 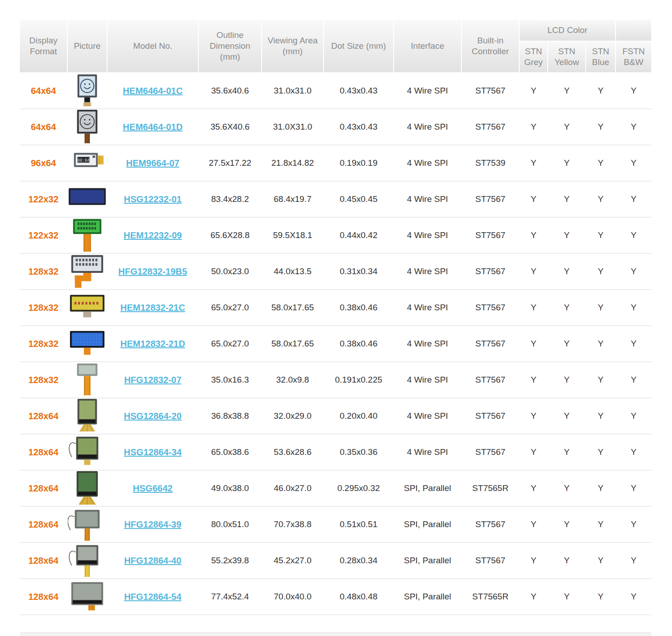 What do you see at coordinates (359, 344) in the screenshot?
I see `dot-size-cell: 0.38x0.46` at bounding box center [359, 344].